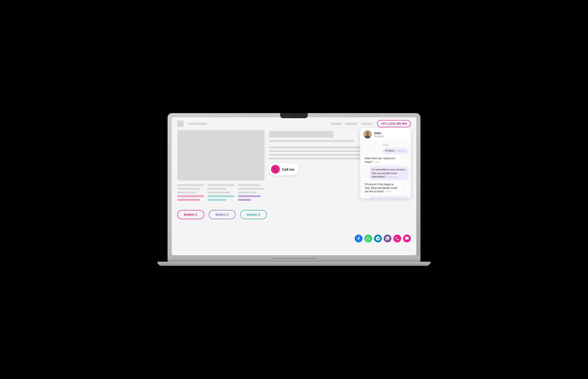 The width and height of the screenshot is (588, 379). Describe the element at coordinates (386, 173) in the screenshot. I see `message-3: I'm interested in your services. Can you…` at that location.